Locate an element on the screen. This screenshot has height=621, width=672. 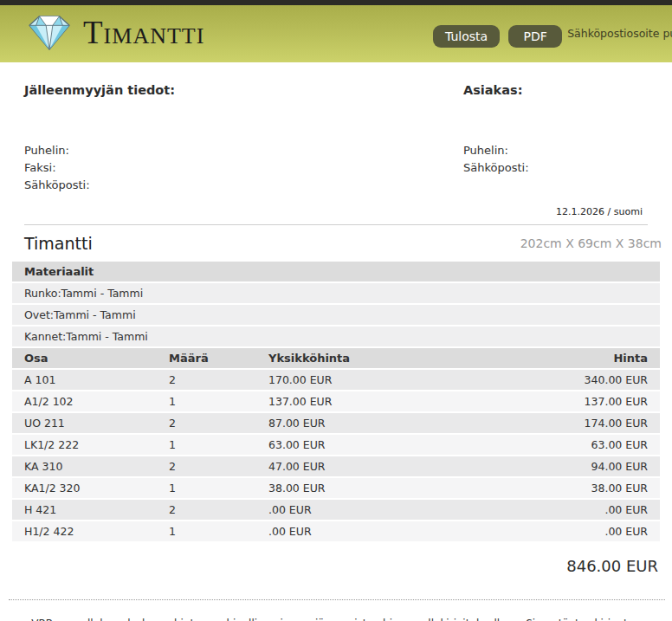
table-row: KA 310 2 47.00 EUR 94.00 EUR is located at coordinates (336, 466).